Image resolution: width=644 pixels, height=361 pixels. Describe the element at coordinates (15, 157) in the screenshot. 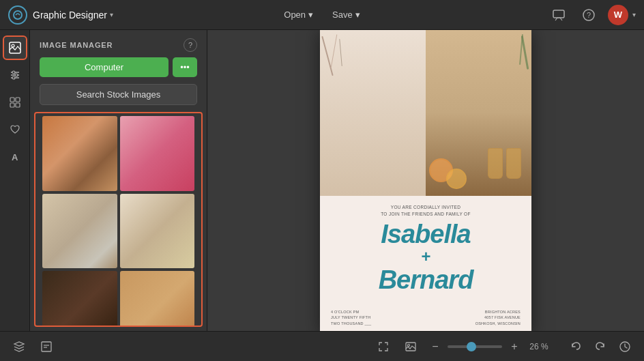

I see `svg-text: A` at that location.